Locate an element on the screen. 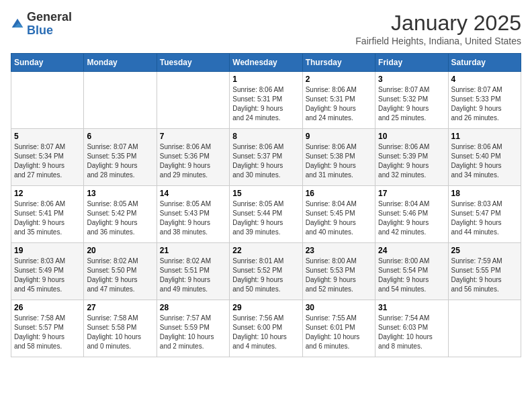 This screenshot has height=411, width=532. calendar-cell: 29Sunrise: 7:56 AM Sunset: 6:00 PM Dayli… is located at coordinates (266, 329).